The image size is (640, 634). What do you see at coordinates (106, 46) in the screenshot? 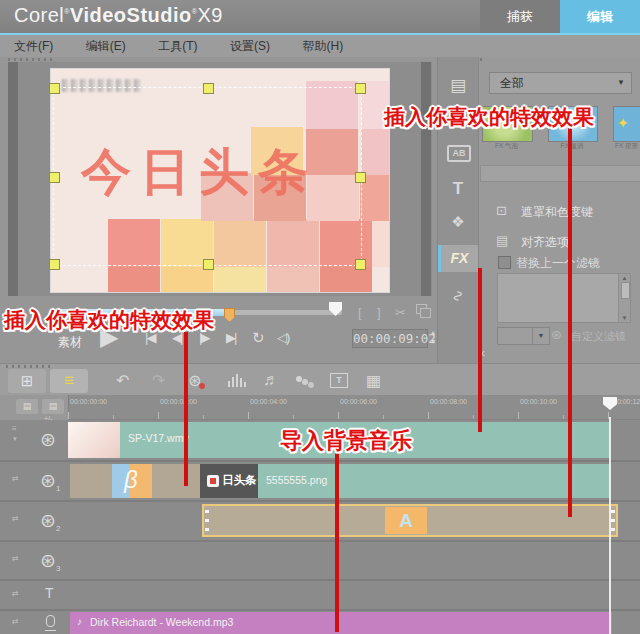
I see `menu-edit: 编辑(E)` at bounding box center [106, 46].